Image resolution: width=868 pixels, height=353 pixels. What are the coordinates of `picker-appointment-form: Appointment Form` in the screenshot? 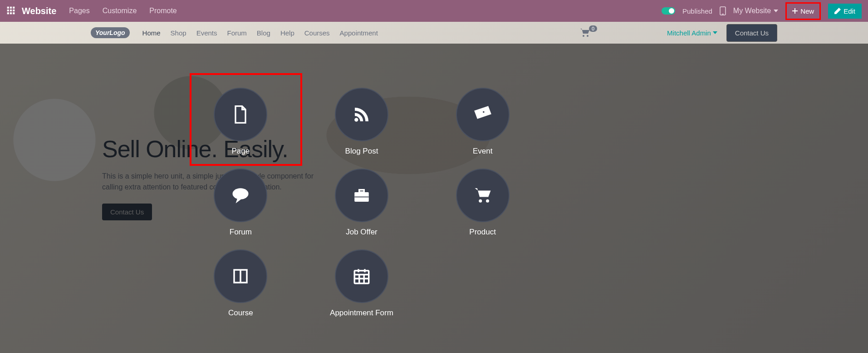 It's located at (362, 283).